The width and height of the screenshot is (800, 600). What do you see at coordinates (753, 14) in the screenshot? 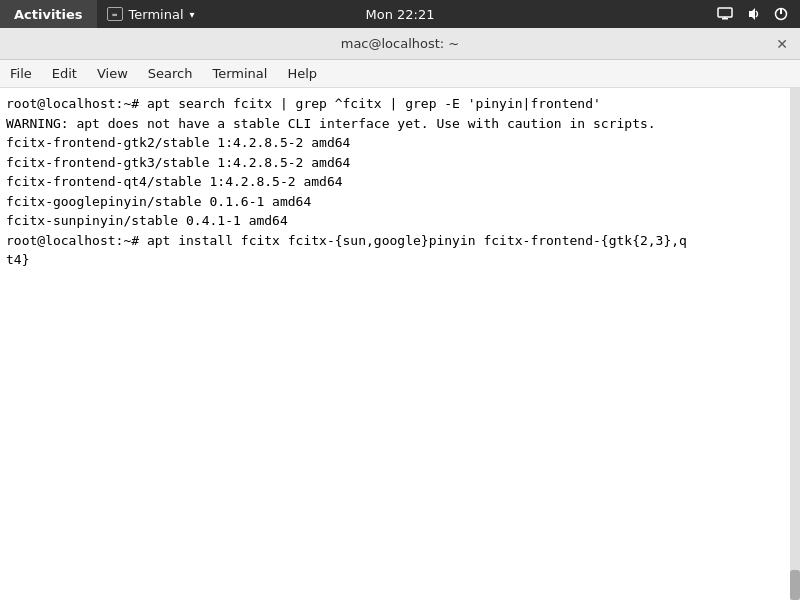
I see `volume-icon` at bounding box center [753, 14].